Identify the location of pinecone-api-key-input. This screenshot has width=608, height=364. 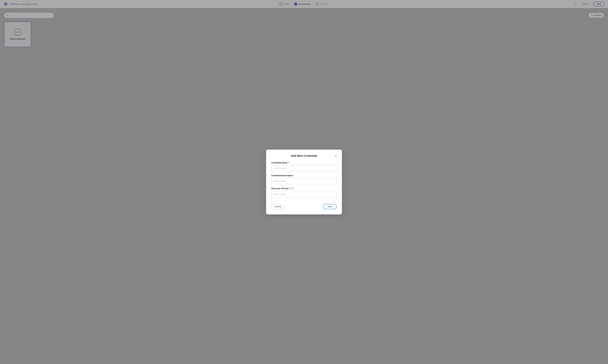
(304, 194).